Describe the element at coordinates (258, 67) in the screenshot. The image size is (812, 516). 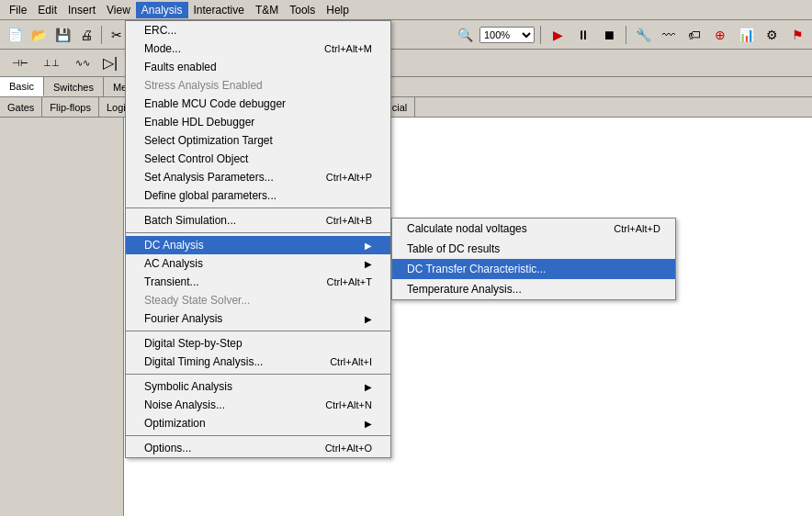
I see `menu-faults: Faults enabled` at that location.